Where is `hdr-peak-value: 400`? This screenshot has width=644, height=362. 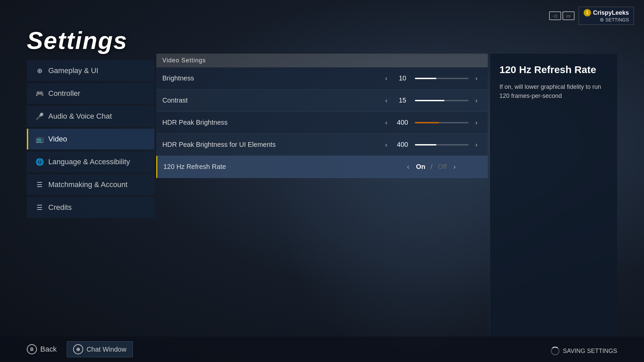 hdr-peak-value: 400 is located at coordinates (402, 123).